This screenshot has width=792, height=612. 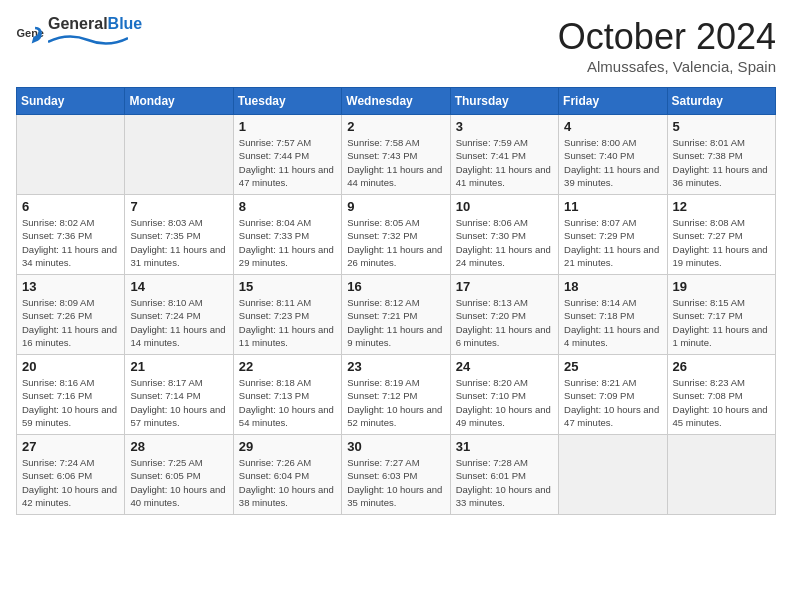 What do you see at coordinates (396, 475) in the screenshot?
I see `calendar-cell: 30Sunrise: 7:27 AMSunset: 6:03 PMDayligh…` at bounding box center [396, 475].